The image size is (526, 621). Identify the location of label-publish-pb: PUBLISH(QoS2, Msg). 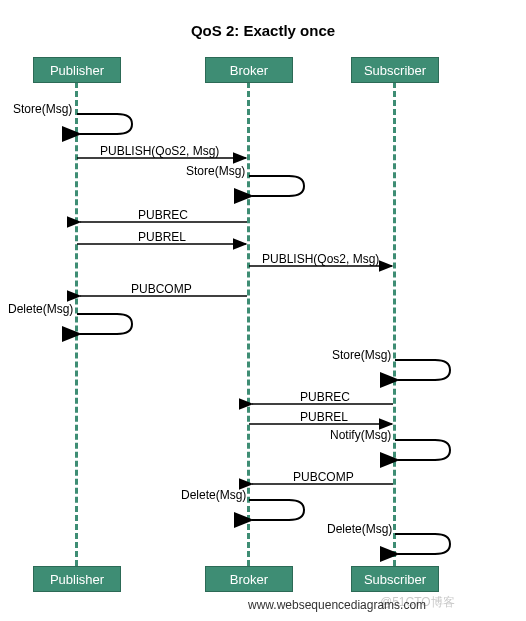
(160, 151).